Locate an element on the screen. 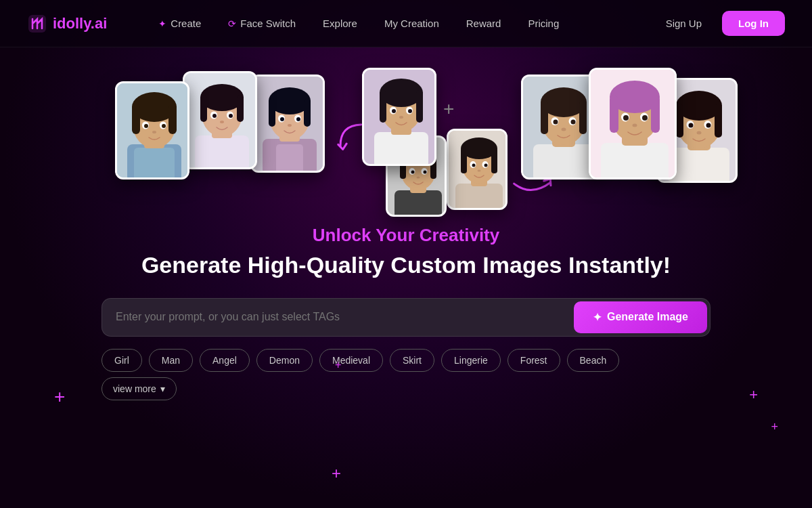  nav-item-create: ✦ Create is located at coordinates (180, 23).